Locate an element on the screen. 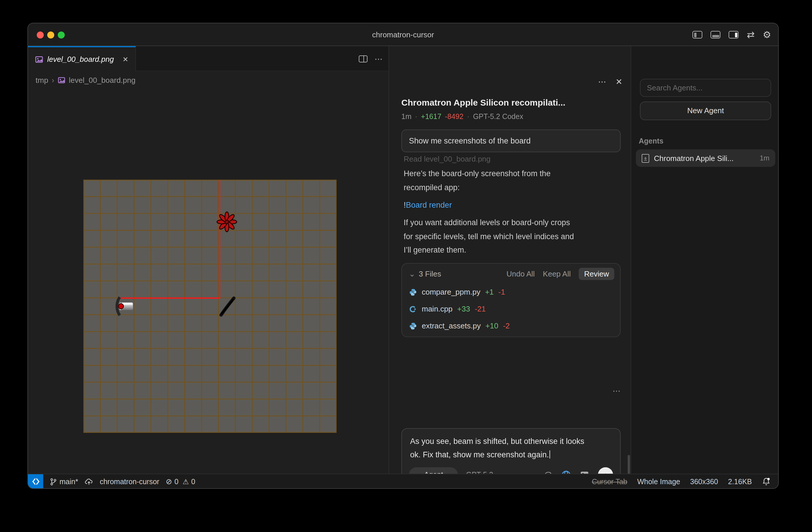 This screenshot has width=812, height=532. user-message-text: Show me screenshots of the board is located at coordinates (470, 141).